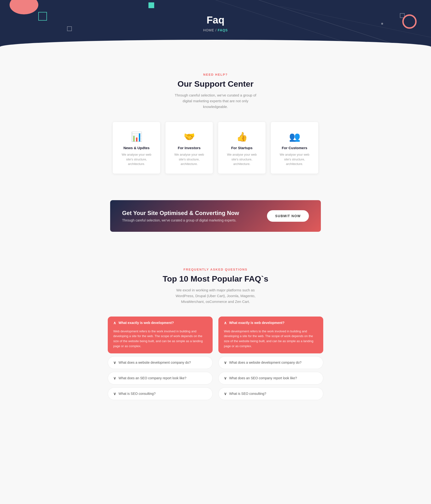 The height and width of the screenshot is (504, 431). Describe the element at coordinates (136, 137) in the screenshot. I see `card-icon-0: 📊` at that location.